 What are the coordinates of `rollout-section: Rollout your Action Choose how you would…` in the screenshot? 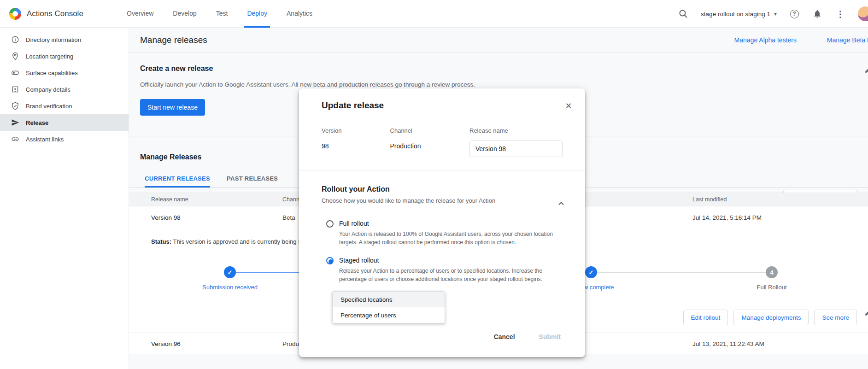 It's located at (442, 234).